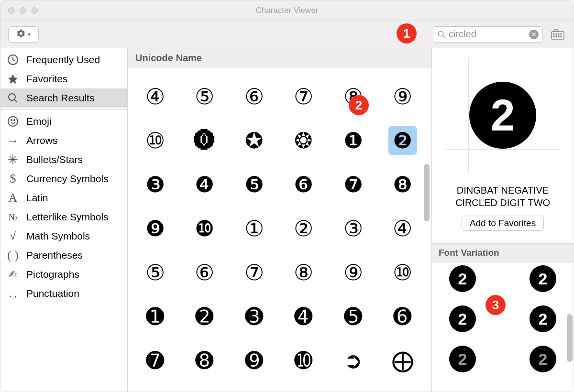 The image size is (574, 392). I want to click on glyph-cell: ➒, so click(254, 360).